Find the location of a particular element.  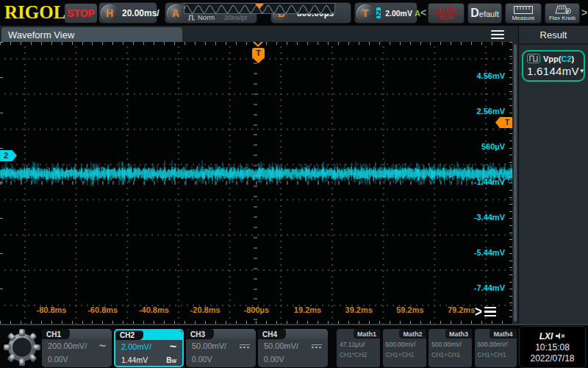

clock-date: 2022/07/18 is located at coordinates (552, 358).